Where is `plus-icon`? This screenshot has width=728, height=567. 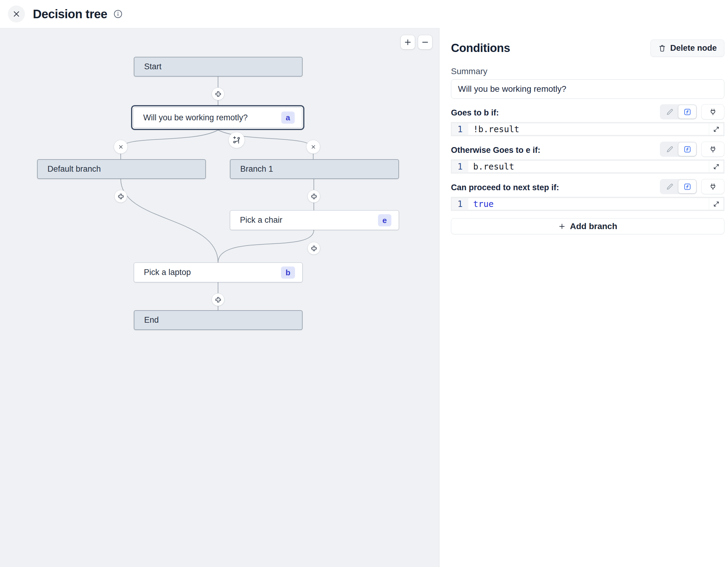 plus-icon is located at coordinates (562, 227).